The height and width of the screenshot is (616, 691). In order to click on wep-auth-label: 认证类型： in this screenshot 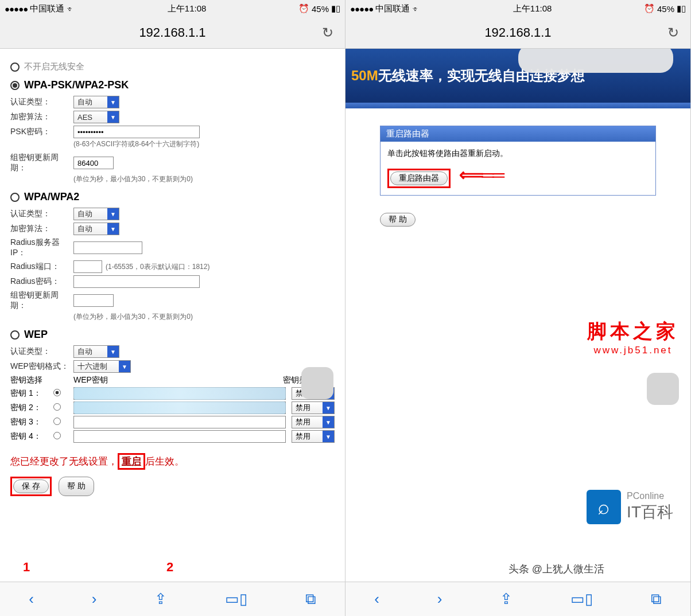, I will do `click(42, 352)`.